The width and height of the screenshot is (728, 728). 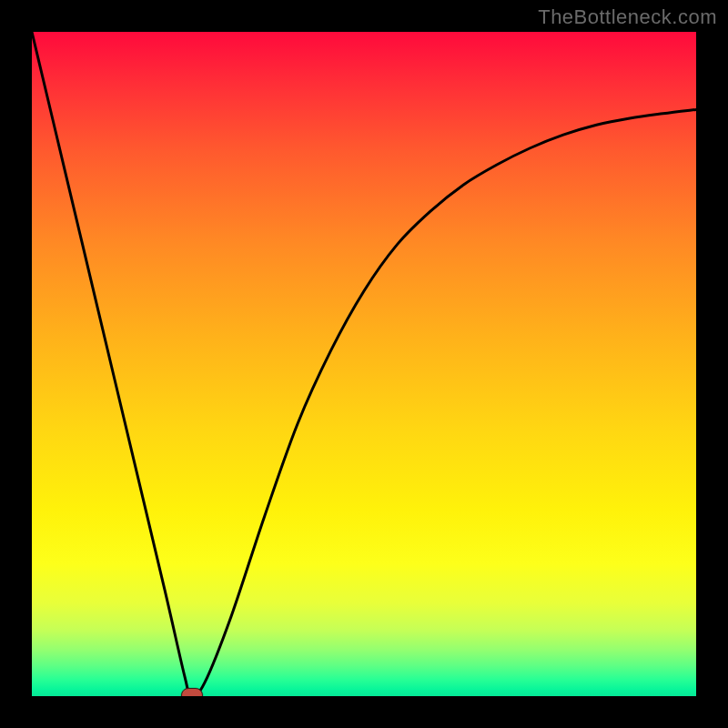 I want to click on watermark-text: TheBottleneck.com, so click(x=628, y=17).